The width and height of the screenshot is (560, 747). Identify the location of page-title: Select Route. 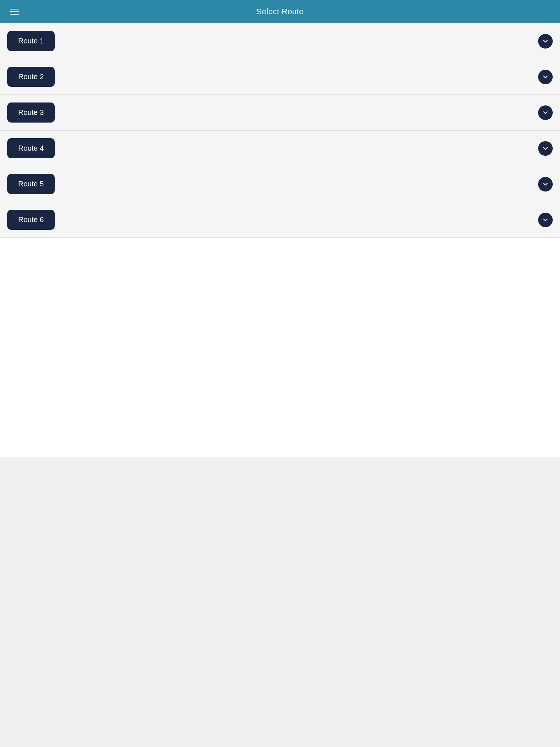
(280, 12).